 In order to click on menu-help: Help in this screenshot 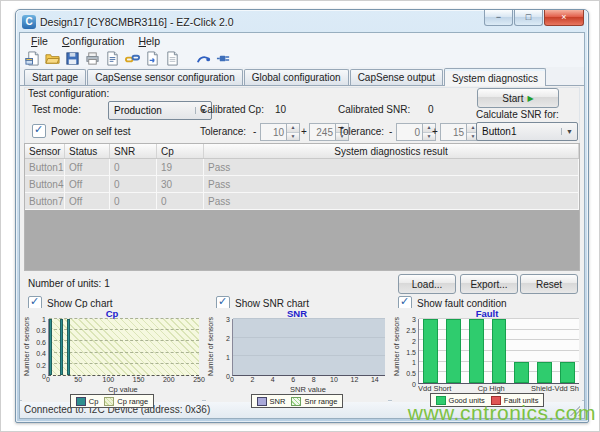, I will do `click(149, 41)`.